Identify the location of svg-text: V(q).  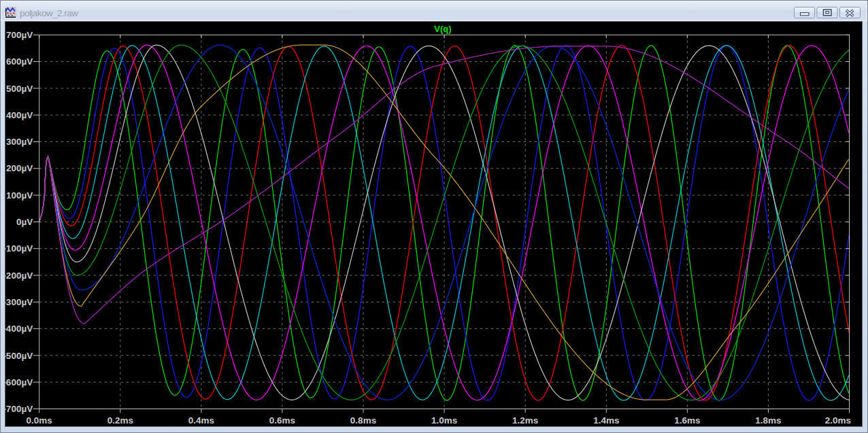
(442, 29).